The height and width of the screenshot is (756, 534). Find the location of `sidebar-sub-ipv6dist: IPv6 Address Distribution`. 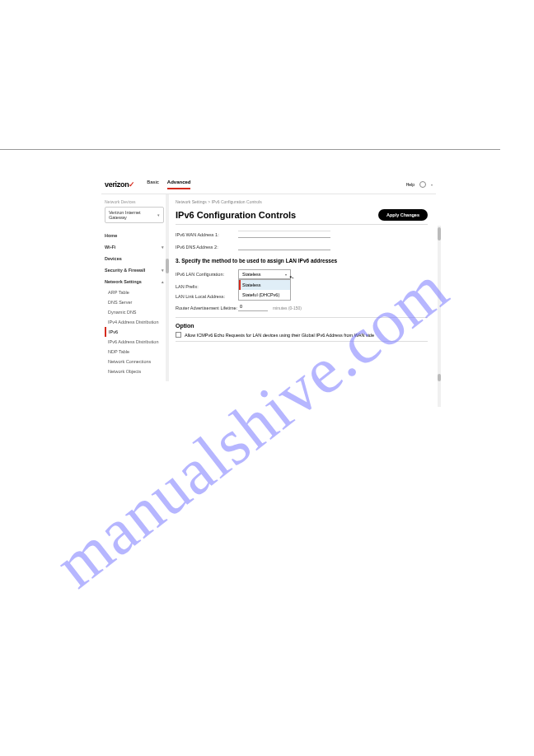

sidebar-sub-ipv6dist: IPv6 Address Distribution is located at coordinates (134, 342).